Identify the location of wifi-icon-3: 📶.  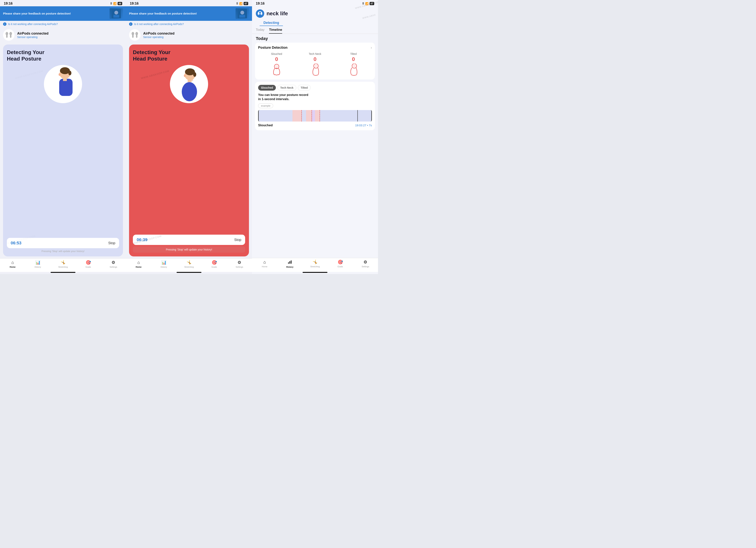
(367, 3).